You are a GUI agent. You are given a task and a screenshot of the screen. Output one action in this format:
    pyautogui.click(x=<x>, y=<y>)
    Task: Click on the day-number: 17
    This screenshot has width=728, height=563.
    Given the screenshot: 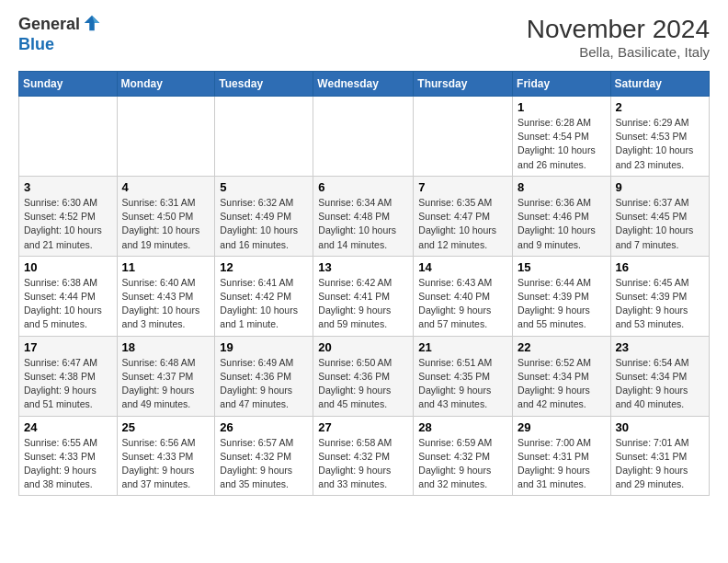 What is the action you would take?
    pyautogui.click(x=68, y=348)
    